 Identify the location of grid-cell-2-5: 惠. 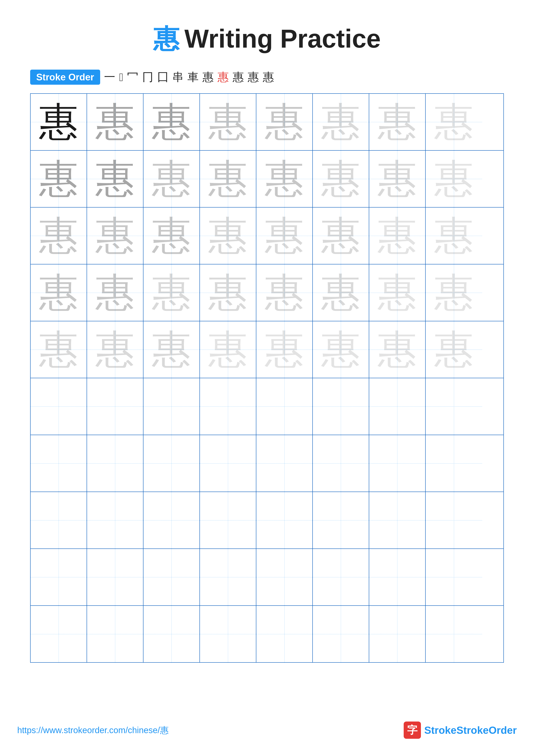
(285, 179).